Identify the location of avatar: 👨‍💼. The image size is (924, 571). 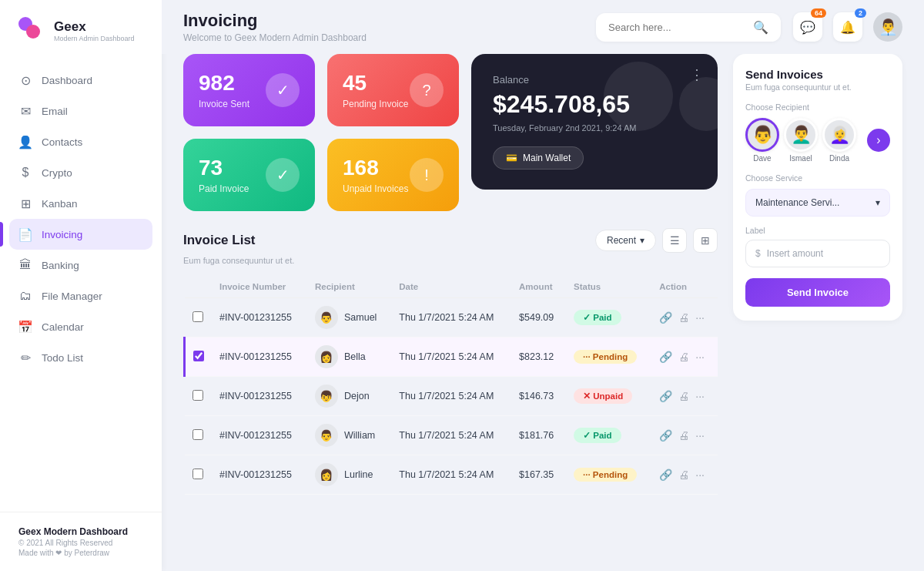
(888, 27).